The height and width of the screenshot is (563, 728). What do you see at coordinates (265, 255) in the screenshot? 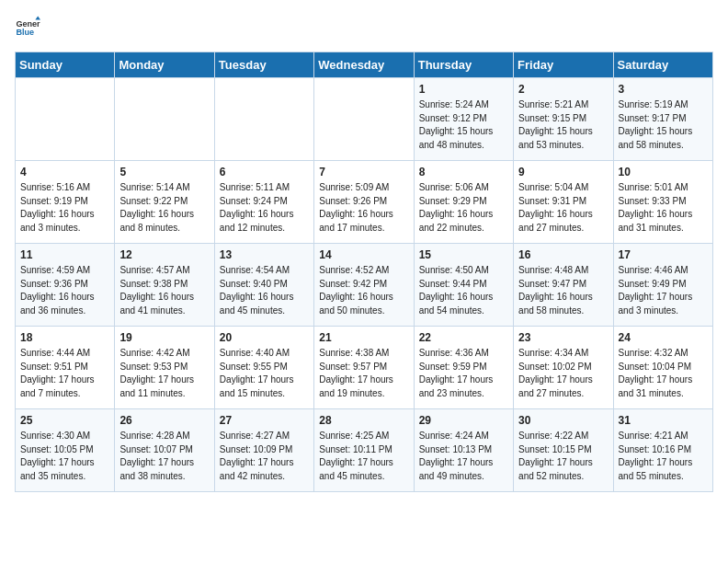
I see `day-number: 13` at bounding box center [265, 255].